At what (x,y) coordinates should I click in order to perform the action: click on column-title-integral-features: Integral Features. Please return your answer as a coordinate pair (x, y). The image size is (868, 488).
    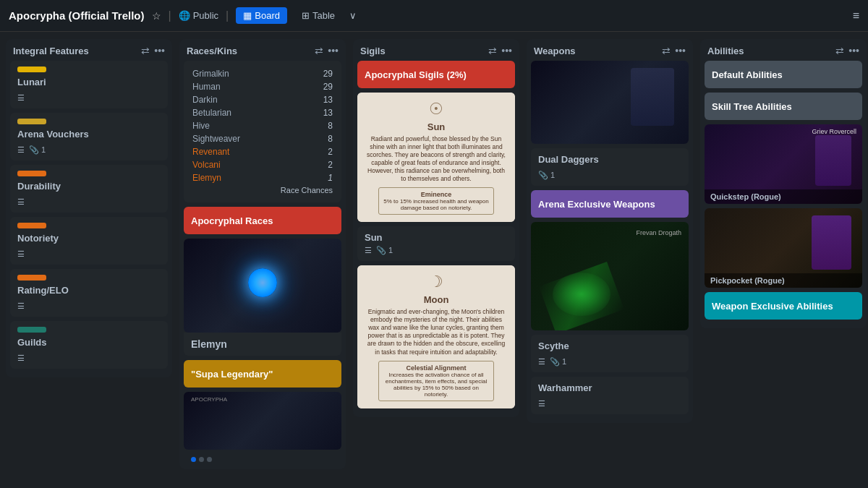
    Looking at the image, I should click on (51, 51).